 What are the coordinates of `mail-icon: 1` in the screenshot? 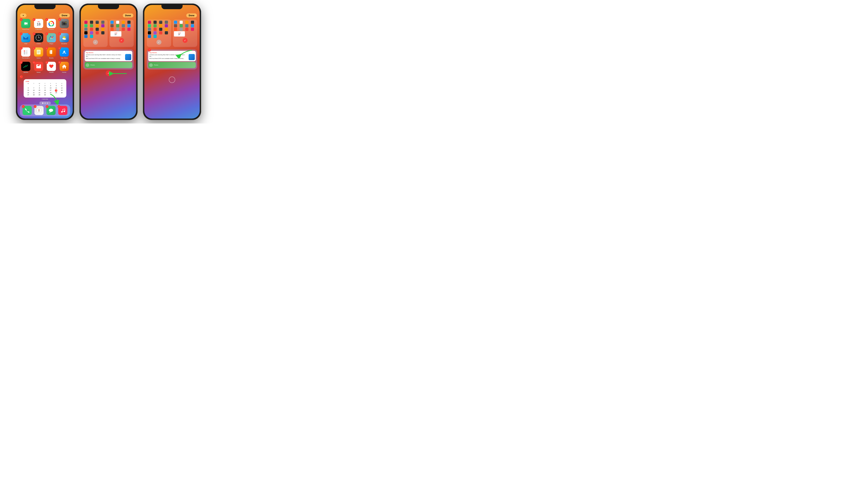 It's located at (26, 38).